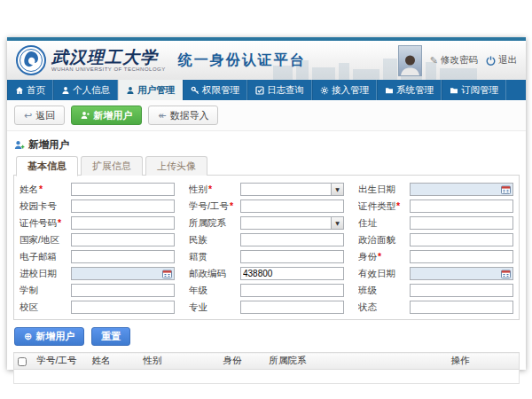 The image size is (532, 399). Describe the element at coordinates (461, 307) in the screenshot. I see `status-input` at that location.